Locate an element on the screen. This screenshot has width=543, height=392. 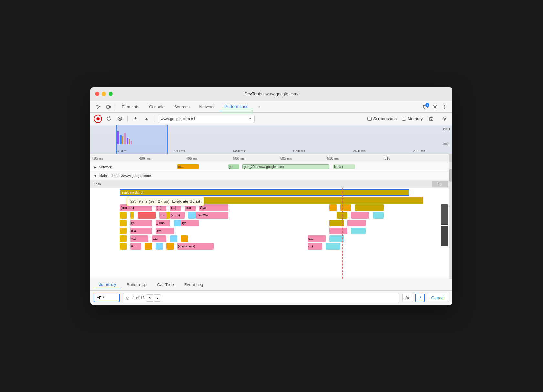
case-sensitive-button: Aa is located at coordinates (408, 298).